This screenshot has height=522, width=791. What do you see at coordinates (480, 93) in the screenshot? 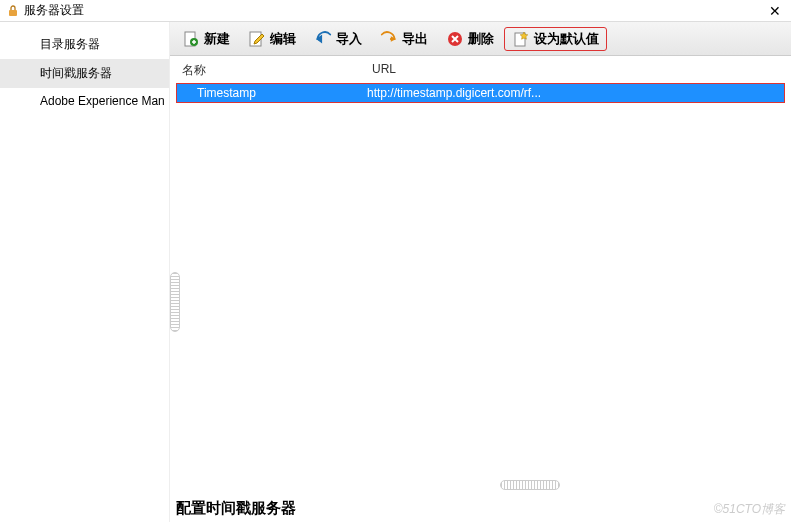
I see `server-row: Timestamp http://timestamp.digicert.com/…` at bounding box center [480, 93].